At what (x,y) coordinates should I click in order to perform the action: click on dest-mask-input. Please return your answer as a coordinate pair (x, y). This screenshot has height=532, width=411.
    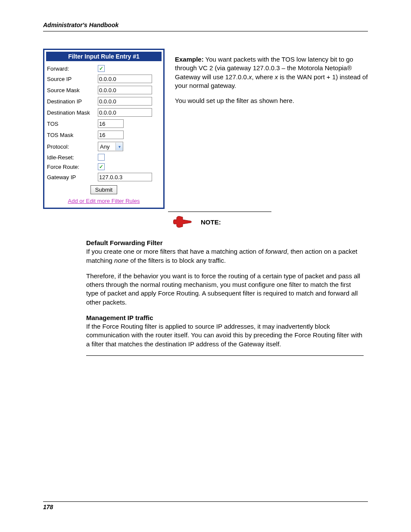
    Looking at the image, I should click on (125, 112).